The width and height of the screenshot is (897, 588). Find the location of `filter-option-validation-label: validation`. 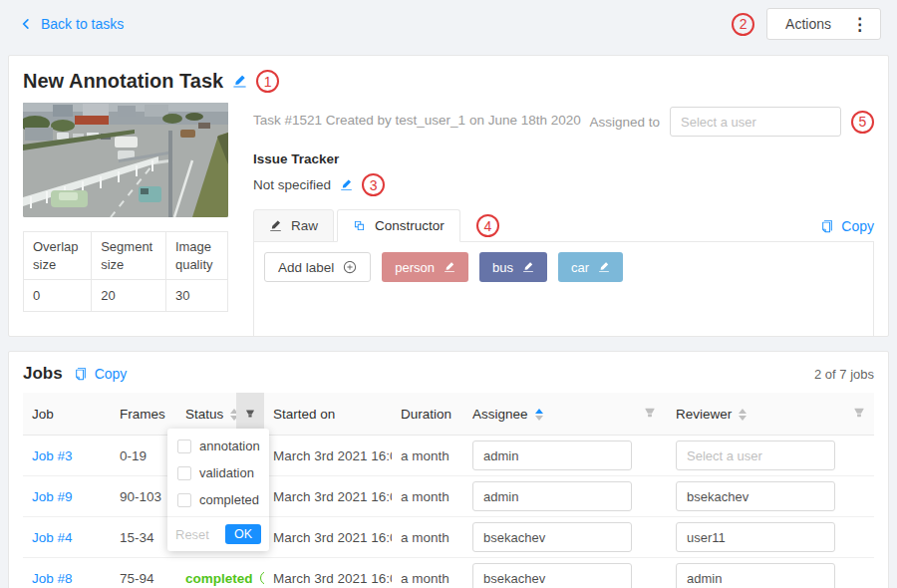

filter-option-validation-label: validation is located at coordinates (227, 472).